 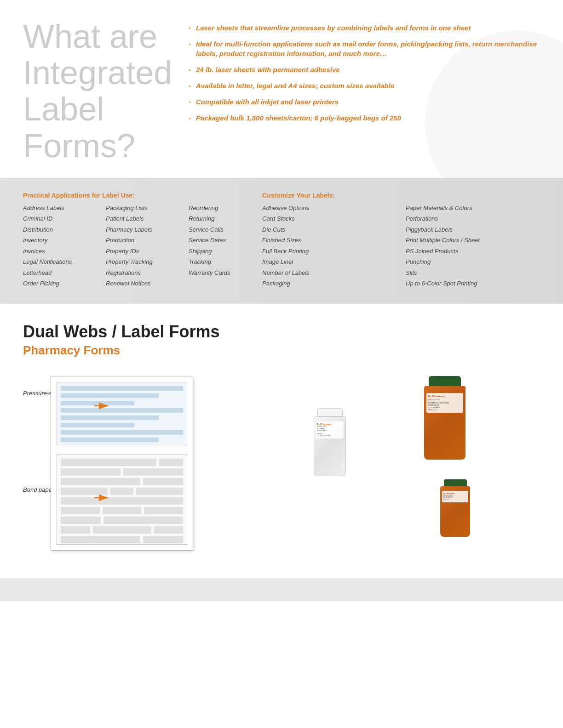 What do you see at coordinates (143, 219) in the screenshot?
I see `practical-item: Patient Labels` at bounding box center [143, 219].